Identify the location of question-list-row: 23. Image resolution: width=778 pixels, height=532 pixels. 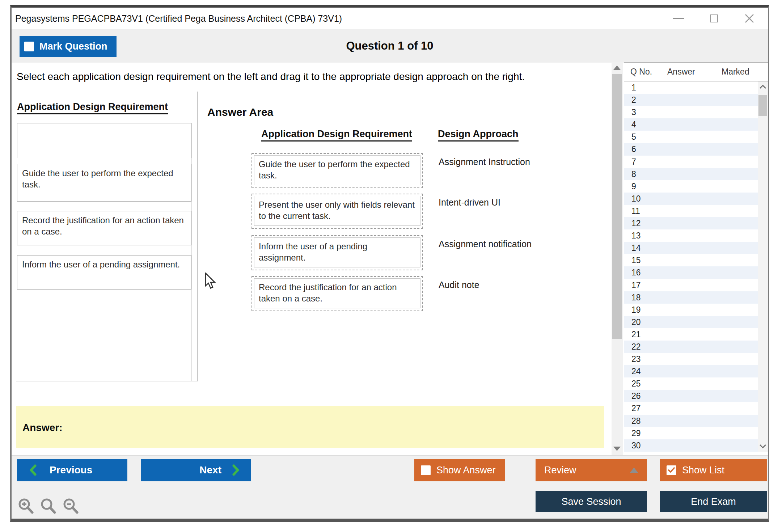
(696, 359).